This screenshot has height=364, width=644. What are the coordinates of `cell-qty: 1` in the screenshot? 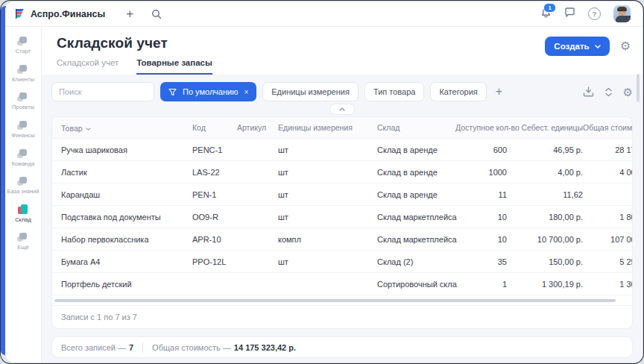 It's located at (482, 284).